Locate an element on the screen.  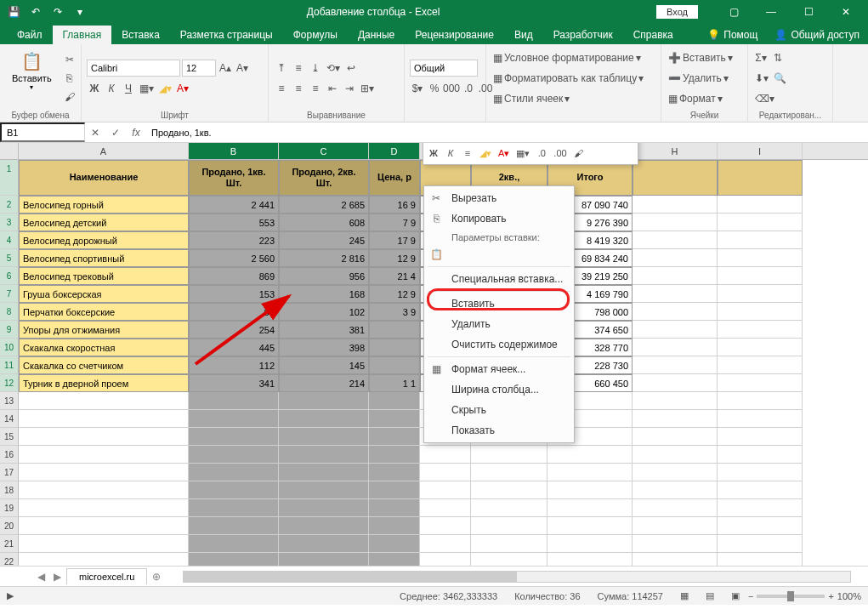
cell: 102 is located at coordinates (324, 311).